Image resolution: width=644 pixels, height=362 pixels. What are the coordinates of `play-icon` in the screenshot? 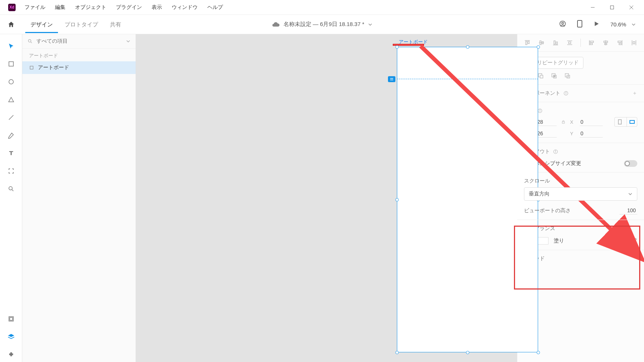 It's located at (596, 25).